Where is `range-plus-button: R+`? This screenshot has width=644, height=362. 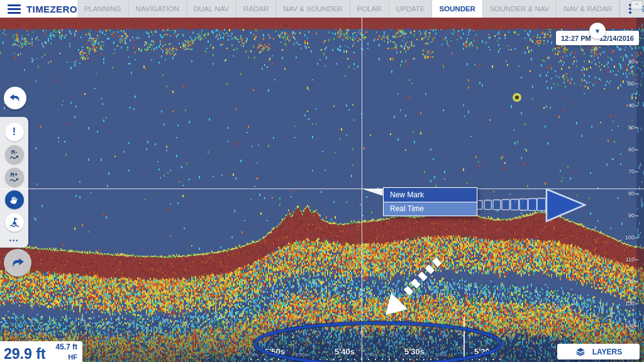
range-plus-button: R+ is located at coordinates (14, 177).